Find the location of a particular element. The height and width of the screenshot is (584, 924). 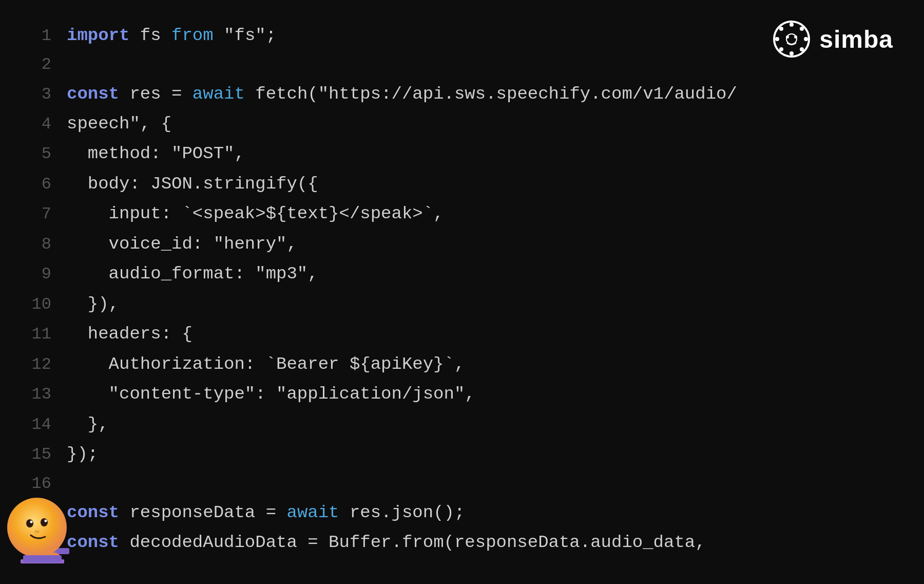

code-text: const res = await fetch("https://api.sws… is located at coordinates (402, 94).